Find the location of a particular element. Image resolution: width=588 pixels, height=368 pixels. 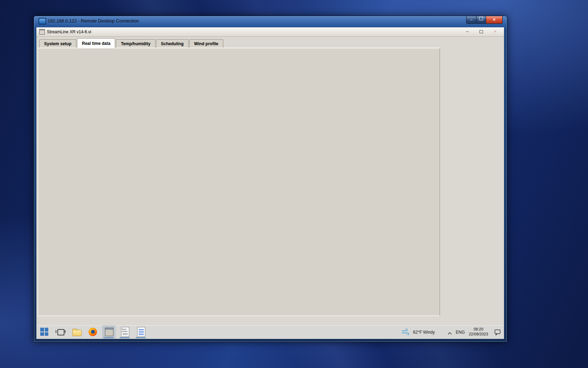

file-explorer-button is located at coordinates (77, 332).